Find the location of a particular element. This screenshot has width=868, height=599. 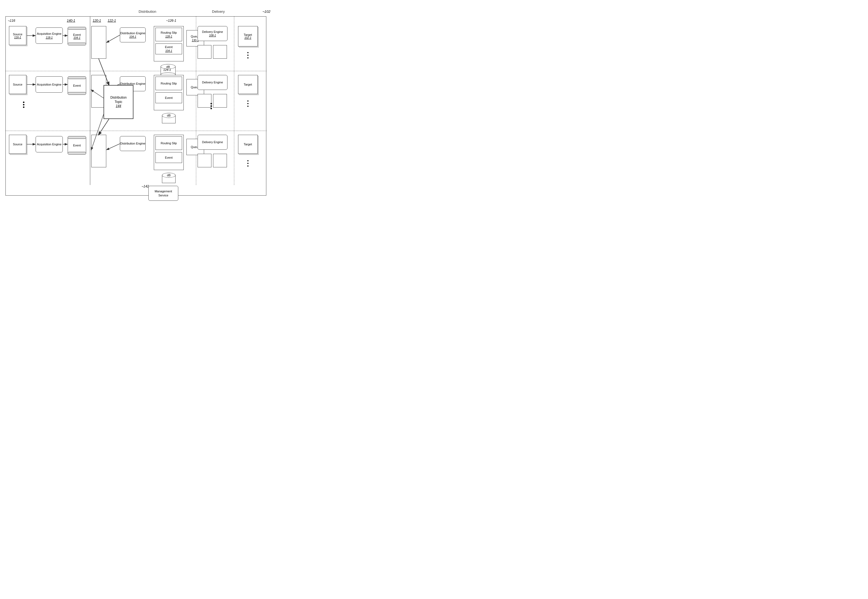

ref-120-1: 120-1 is located at coordinates (97, 21).